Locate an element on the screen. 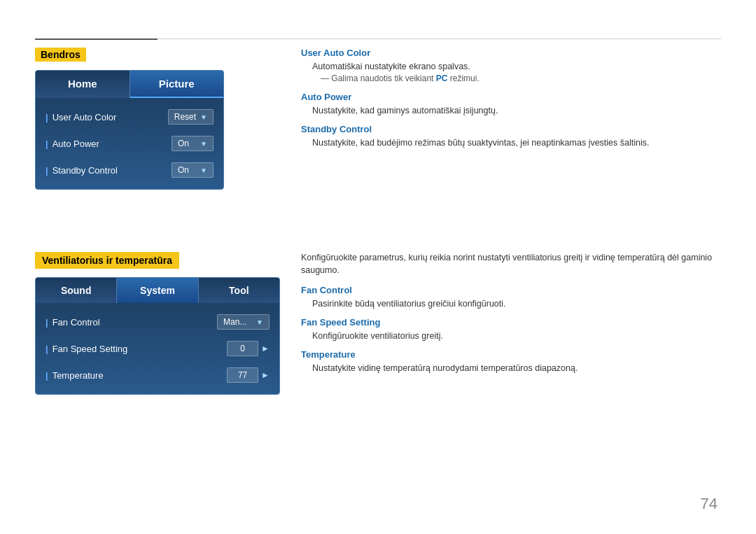  section-ventil: Ventiliatorius ir temperatūra Sound Syst… is located at coordinates (158, 323).